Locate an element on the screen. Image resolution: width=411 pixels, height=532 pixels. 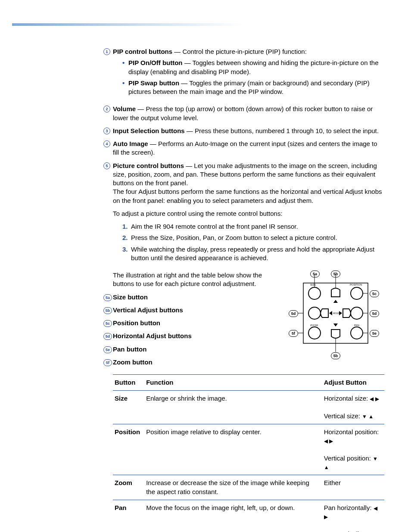
subcallout-5b: 5bVertical Adjust buttons is located at coordinates (190, 310).